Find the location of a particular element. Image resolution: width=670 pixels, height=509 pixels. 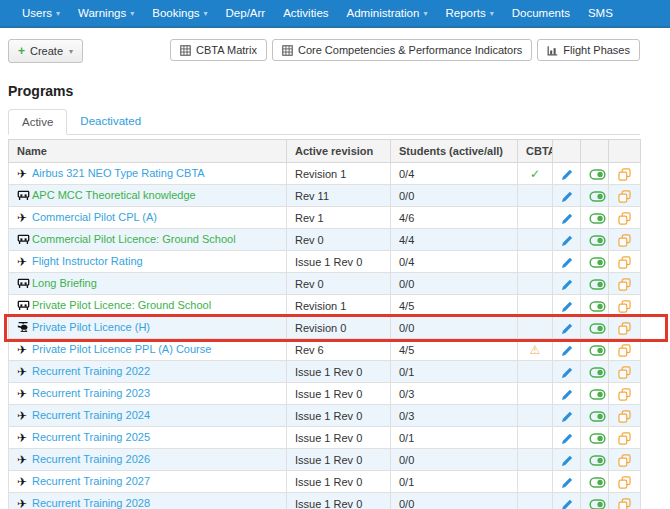

nav-item-administration: Administration▾ is located at coordinates (388, 13).